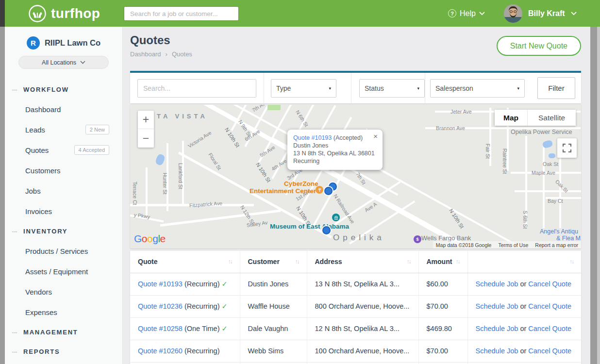  Describe the element at coordinates (539, 46) in the screenshot. I see `start-new-quote-button: Start New Quote` at that location.